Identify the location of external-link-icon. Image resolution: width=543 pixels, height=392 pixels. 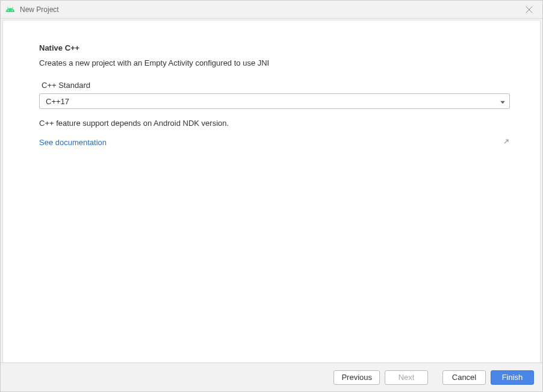
(506, 142).